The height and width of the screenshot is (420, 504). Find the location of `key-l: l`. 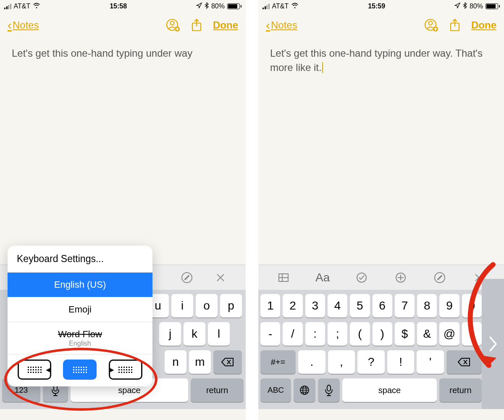

key-l: l is located at coordinates (219, 334).